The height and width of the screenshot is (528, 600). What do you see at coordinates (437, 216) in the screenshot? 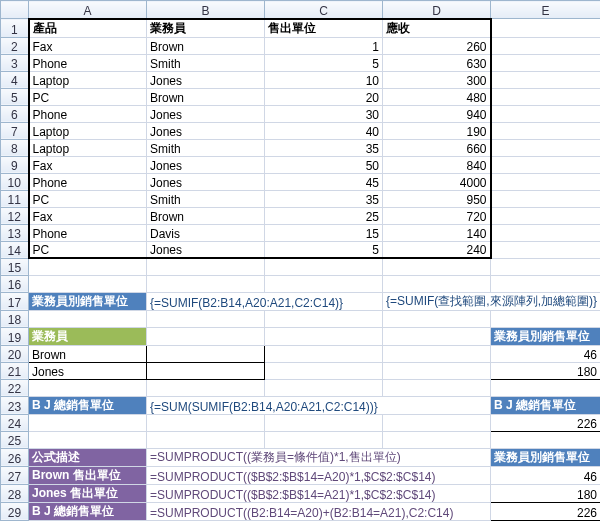
I see `cell-D12: 720` at bounding box center [437, 216].